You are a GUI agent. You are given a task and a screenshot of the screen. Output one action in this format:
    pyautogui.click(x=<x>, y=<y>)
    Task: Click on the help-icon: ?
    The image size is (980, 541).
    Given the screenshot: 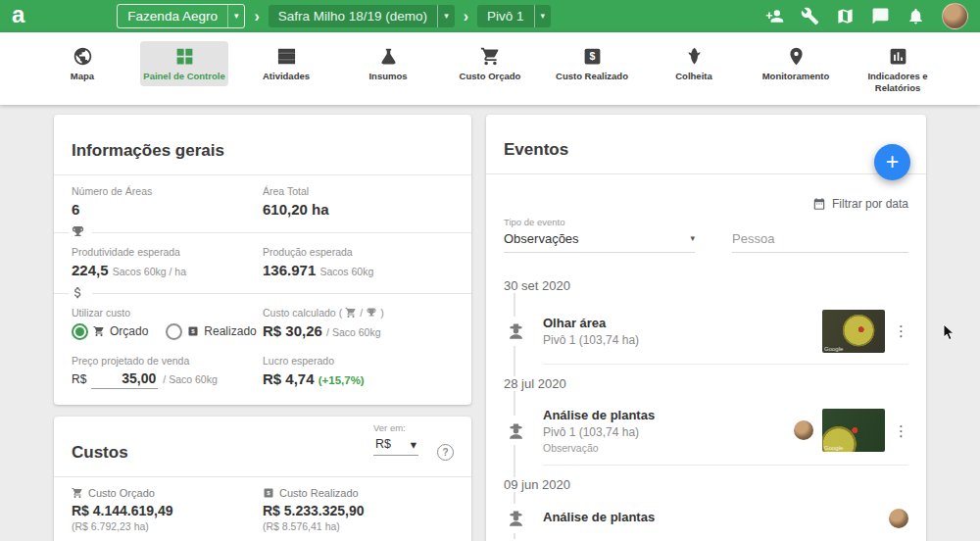 What is the action you would take?
    pyautogui.click(x=445, y=453)
    